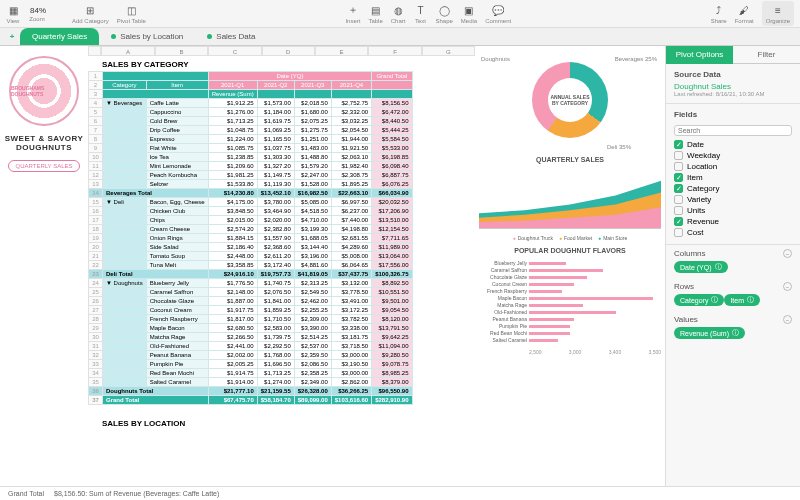 This screenshot has width=800, height=500. Describe the element at coordinates (392, 346) in the screenshot. I see `cell: $11,094.00` at that location.